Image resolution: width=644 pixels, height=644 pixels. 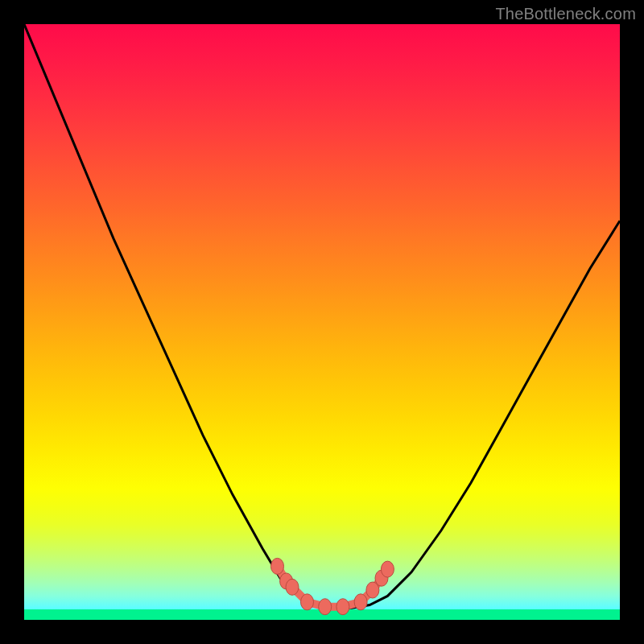 What do you see at coordinates (565, 14) in the screenshot?
I see `attribution-text: TheBottleneck.com` at bounding box center [565, 14].